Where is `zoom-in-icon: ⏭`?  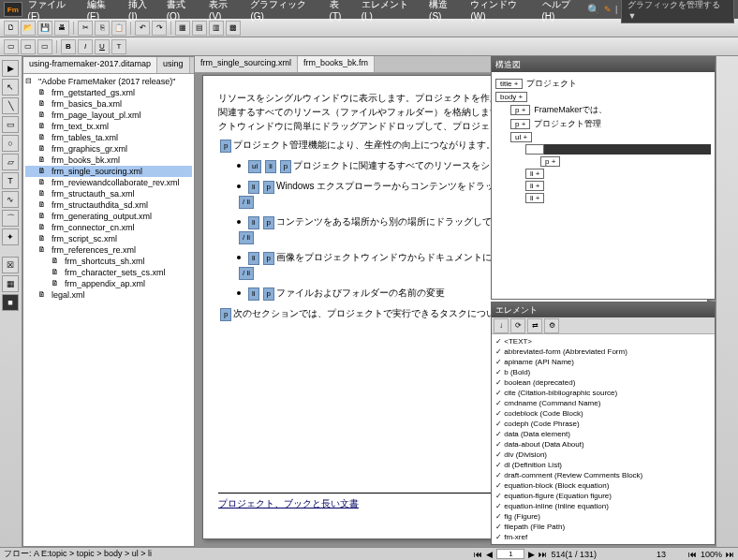 zoom-in-icon: ⏭ is located at coordinates (731, 554).